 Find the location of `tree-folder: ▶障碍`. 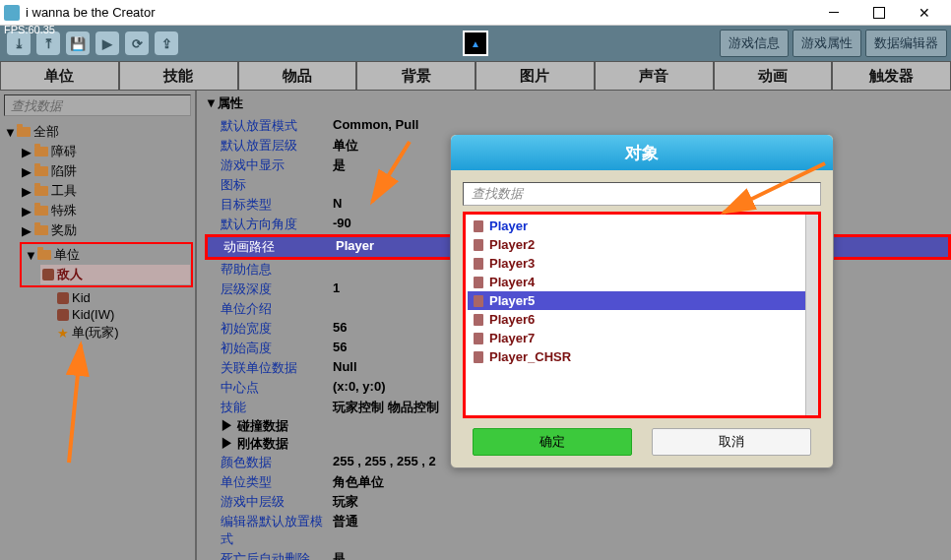

tree-folder: ▶障碍 is located at coordinates (106, 152).